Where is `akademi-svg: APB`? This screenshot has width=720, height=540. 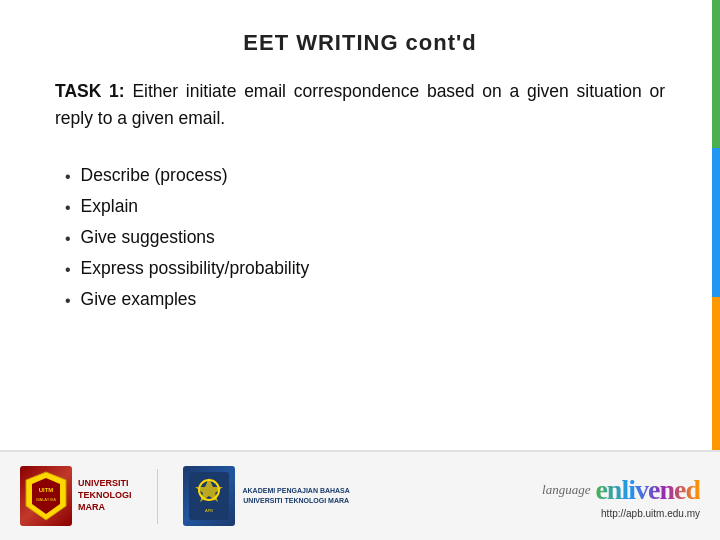 akademi-svg: APB is located at coordinates (209, 496).